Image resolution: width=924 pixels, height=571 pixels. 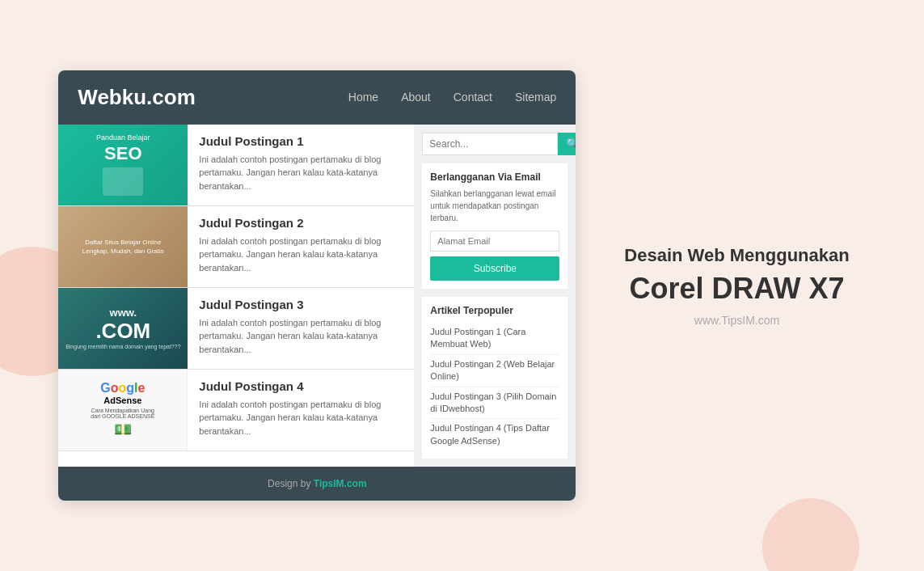 What do you see at coordinates (123, 247) in the screenshot?
I see `thumb-brown-text: Daftar Situs Belajar OnlineLengkap, Muda…` at bounding box center [123, 247].